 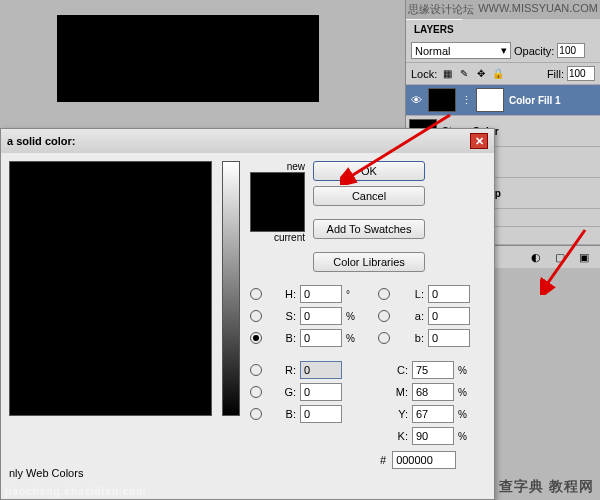 I want to click on current-color, so click(x=278, y=216).